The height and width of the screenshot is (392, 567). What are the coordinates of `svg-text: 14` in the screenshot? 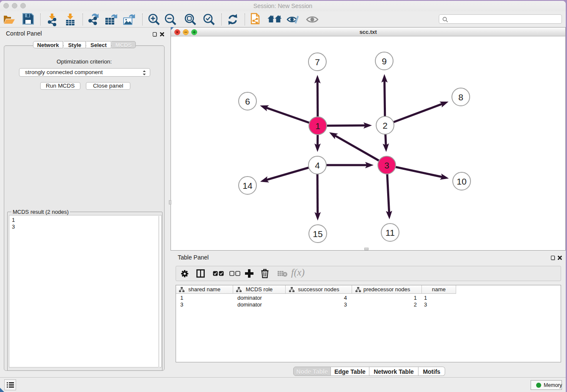 It's located at (248, 185).